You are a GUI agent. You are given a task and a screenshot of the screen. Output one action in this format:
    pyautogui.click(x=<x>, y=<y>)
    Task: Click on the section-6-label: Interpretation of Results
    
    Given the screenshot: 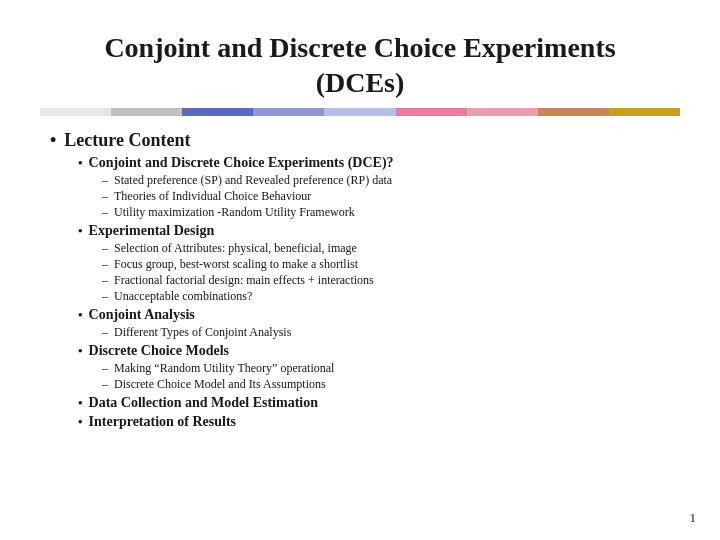 What is the action you would take?
    pyautogui.click(x=163, y=422)
    